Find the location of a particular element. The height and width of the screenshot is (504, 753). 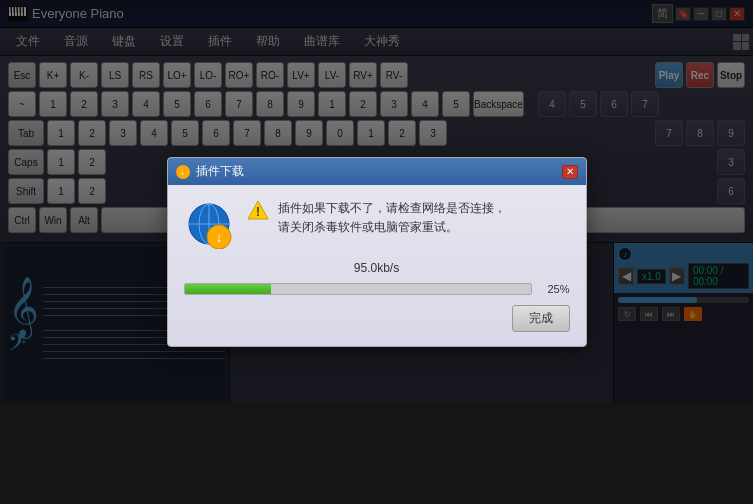

modal-button-row: 完成 is located at coordinates (377, 318).